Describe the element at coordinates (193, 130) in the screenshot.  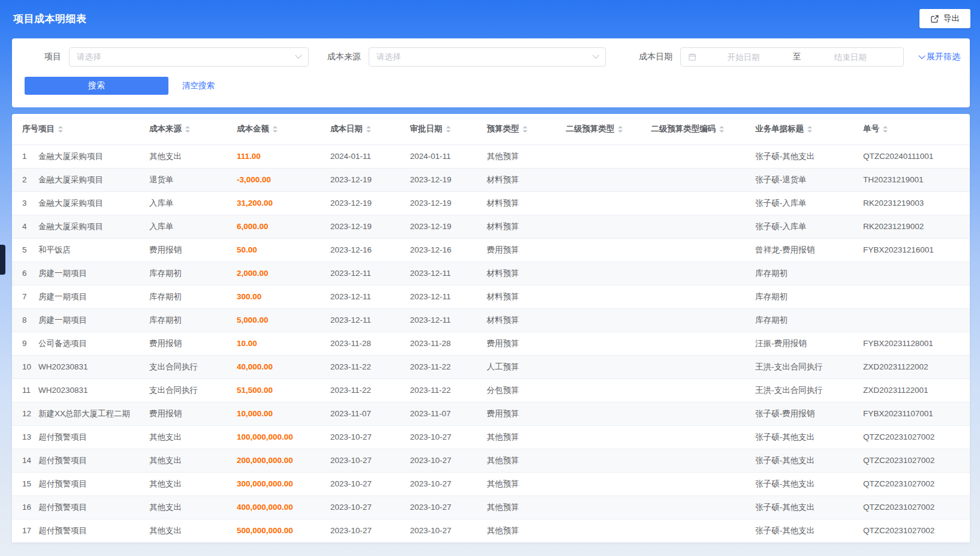
I see `column-header-source: 成本来源` at that location.